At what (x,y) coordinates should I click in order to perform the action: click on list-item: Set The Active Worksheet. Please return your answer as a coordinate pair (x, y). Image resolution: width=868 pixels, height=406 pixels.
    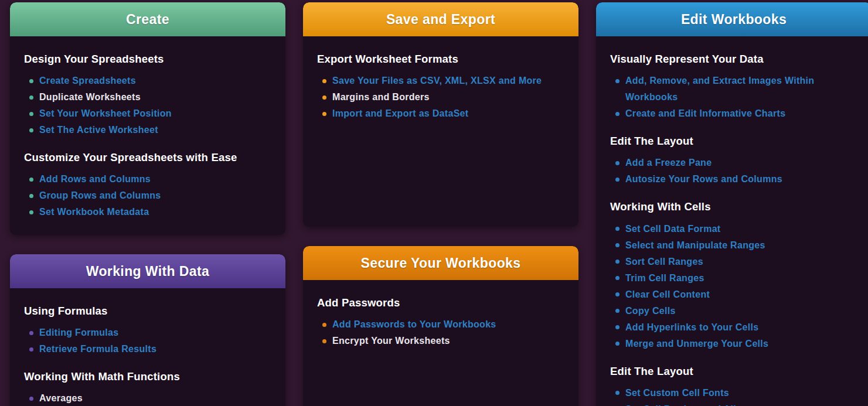
    Looking at the image, I should click on (148, 130).